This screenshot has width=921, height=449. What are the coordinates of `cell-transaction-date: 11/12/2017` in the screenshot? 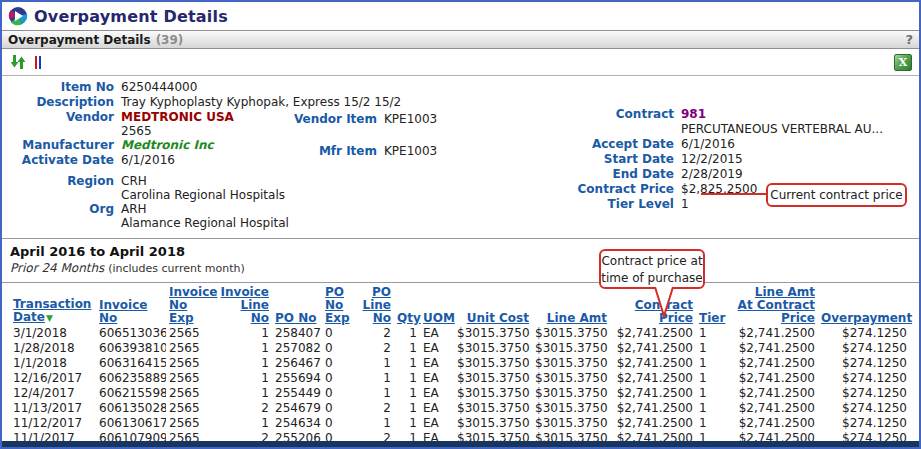 It's located at (53, 424).